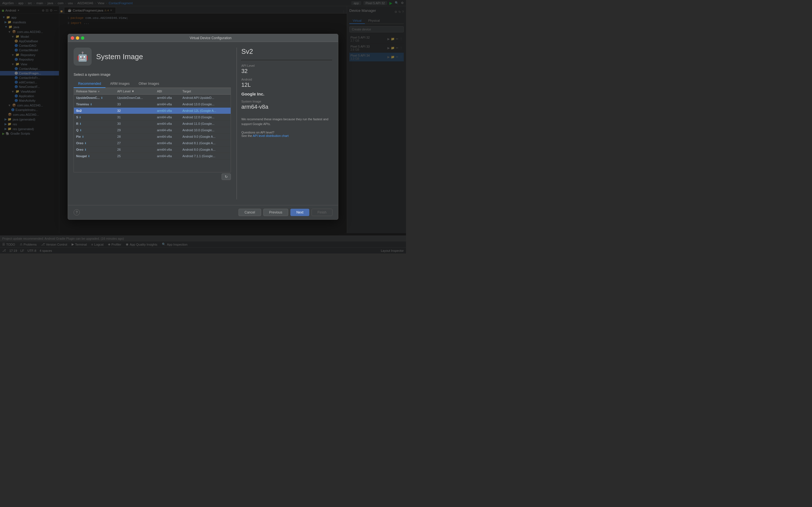  I want to click on android-logo-icon: 🤖, so click(83, 57).